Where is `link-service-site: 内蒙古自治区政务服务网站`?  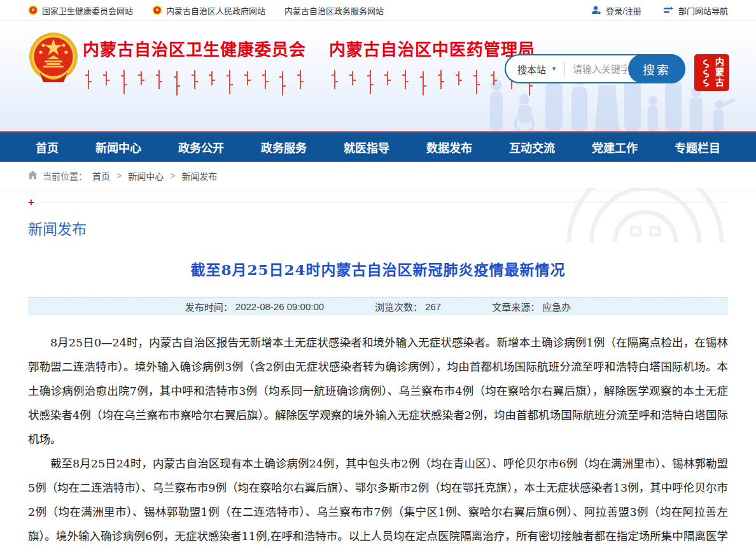 link-service-site: 内蒙古自治区政务服务网站 is located at coordinates (334, 10).